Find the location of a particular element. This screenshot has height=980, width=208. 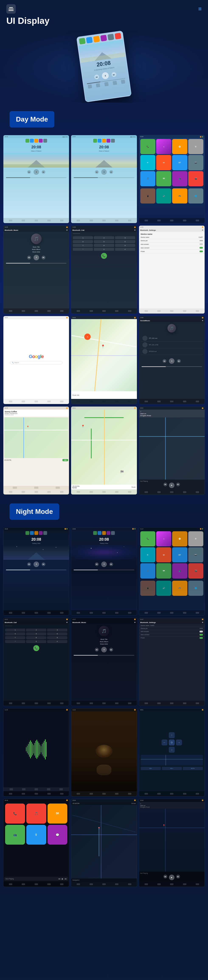

cp-play: ▶ is located at coordinates (63, 879).